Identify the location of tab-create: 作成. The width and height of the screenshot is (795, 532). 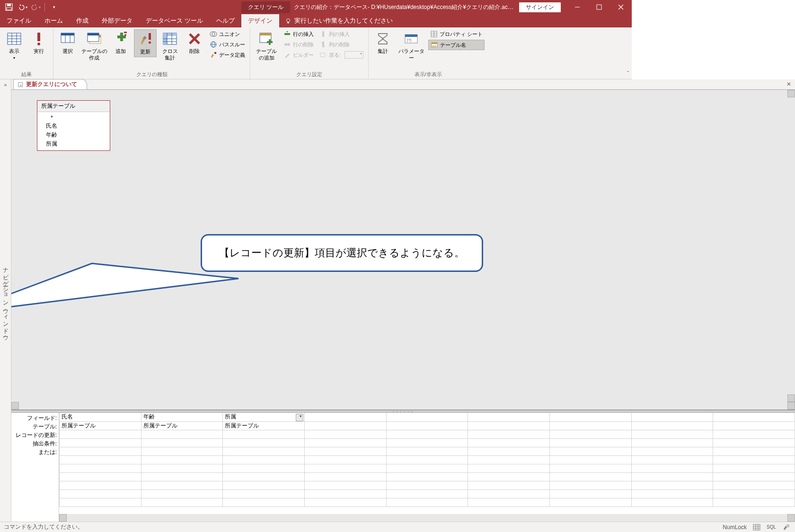
(82, 21).